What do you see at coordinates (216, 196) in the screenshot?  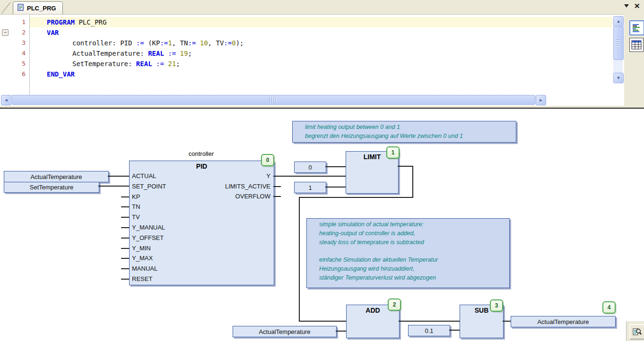 I see `pid-output-pin: OVERFLOW` at bounding box center [216, 196].